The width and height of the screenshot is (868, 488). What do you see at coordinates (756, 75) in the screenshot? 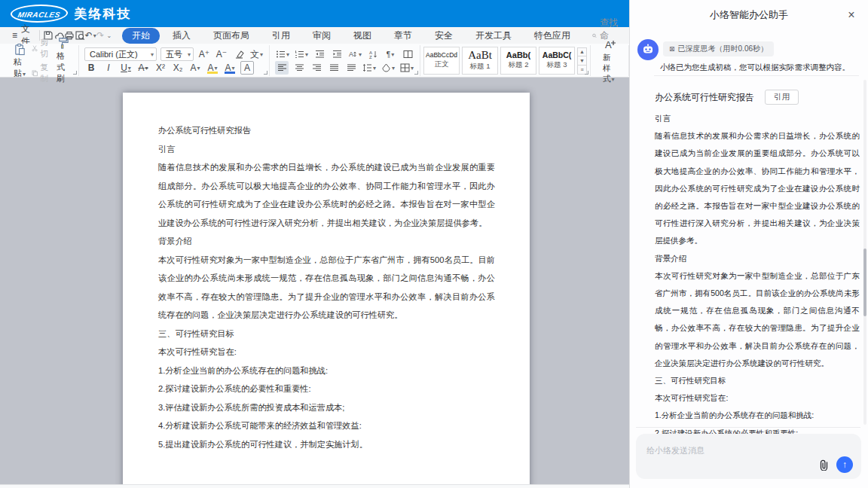
I see `divider` at bounding box center [756, 75].